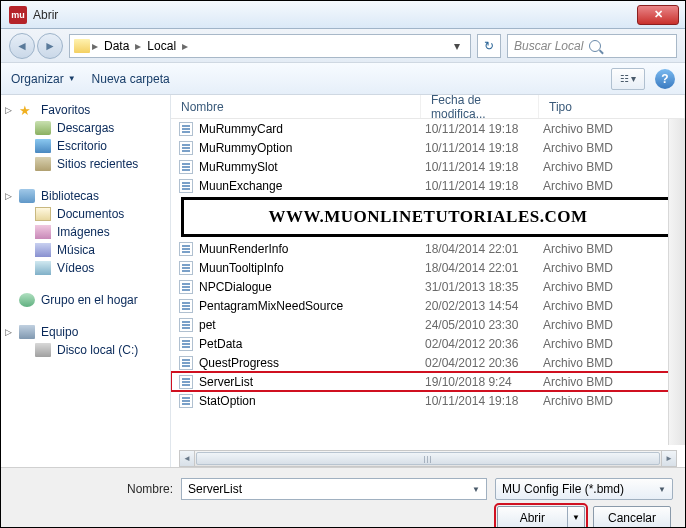 The image size is (686, 528). Describe the element at coordinates (27, 110) in the screenshot. I see `star-icon: ★` at that location.